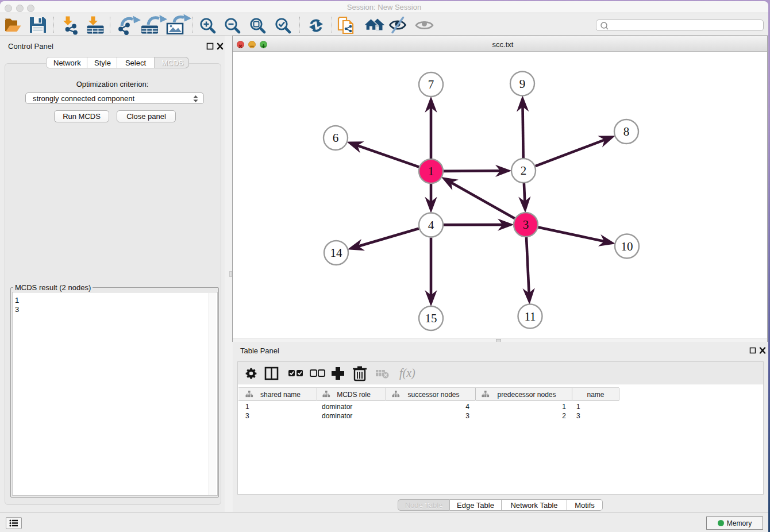  What do you see at coordinates (337, 253) in the screenshot?
I see `svg-text: 14` at bounding box center [337, 253].